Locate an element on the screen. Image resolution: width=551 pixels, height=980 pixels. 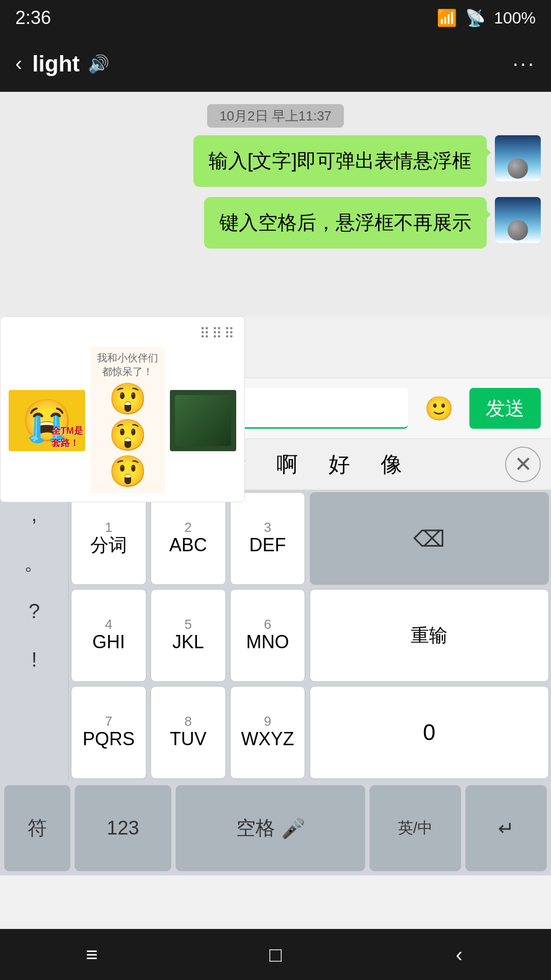
key-2-abc: 2 ABC is located at coordinates (188, 538).